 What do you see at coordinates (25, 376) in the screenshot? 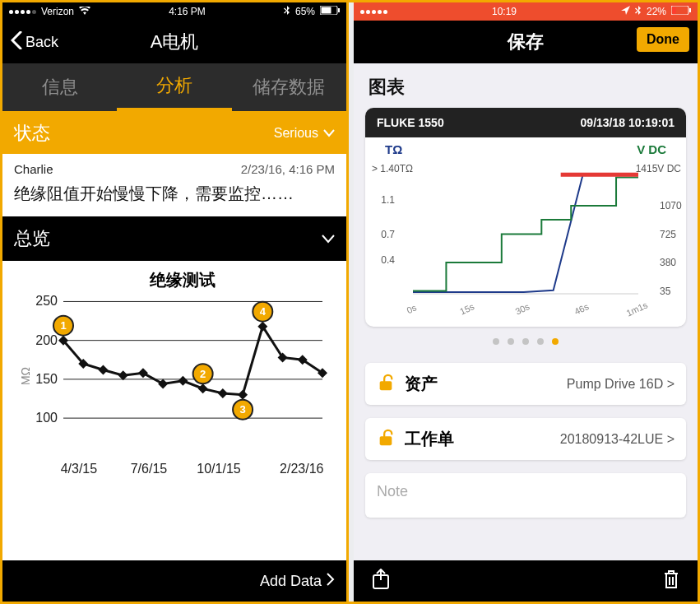
I see `y-axis-label: MΩ` at bounding box center [25, 376].